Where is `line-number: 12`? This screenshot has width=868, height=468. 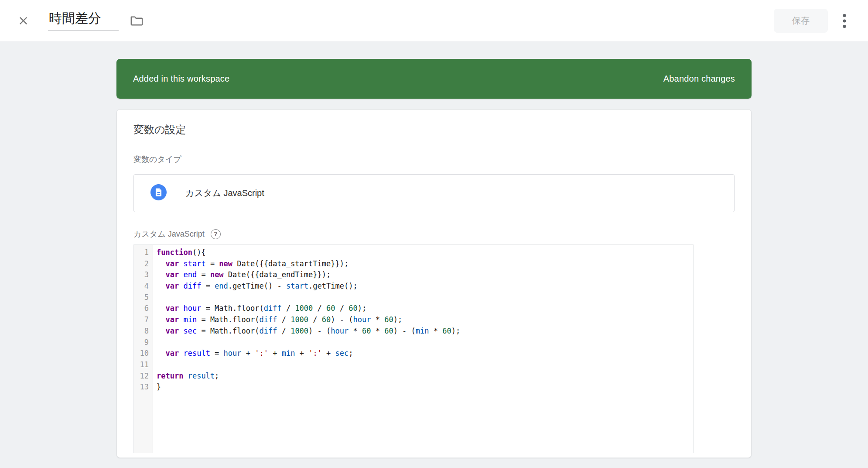 line-number: 12 is located at coordinates (141, 376).